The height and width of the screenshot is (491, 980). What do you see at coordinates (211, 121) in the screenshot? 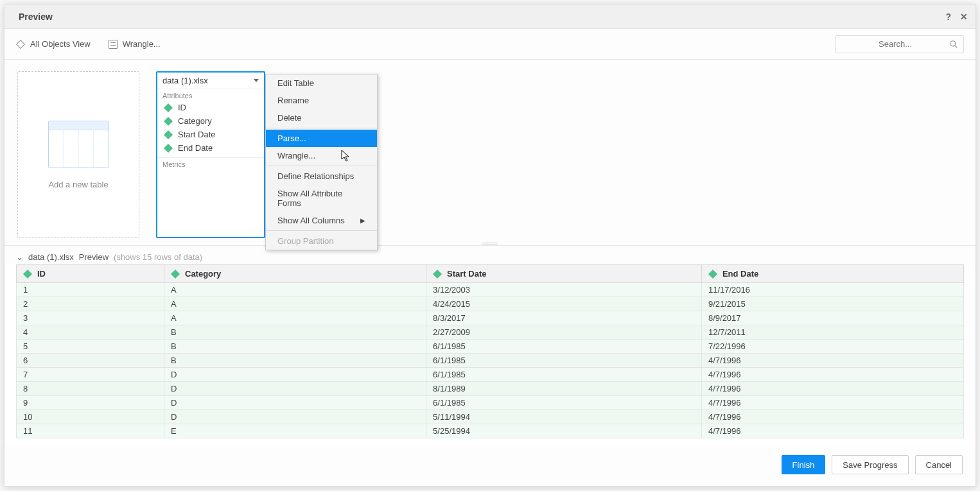
I see `attribute-item: Category` at bounding box center [211, 121].